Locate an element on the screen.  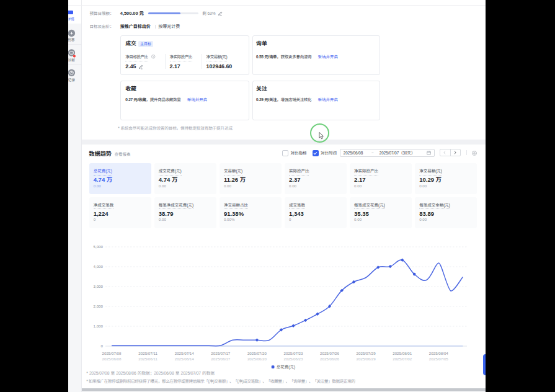
svg-text: 2025/08/01 is located at coordinates (402, 354).